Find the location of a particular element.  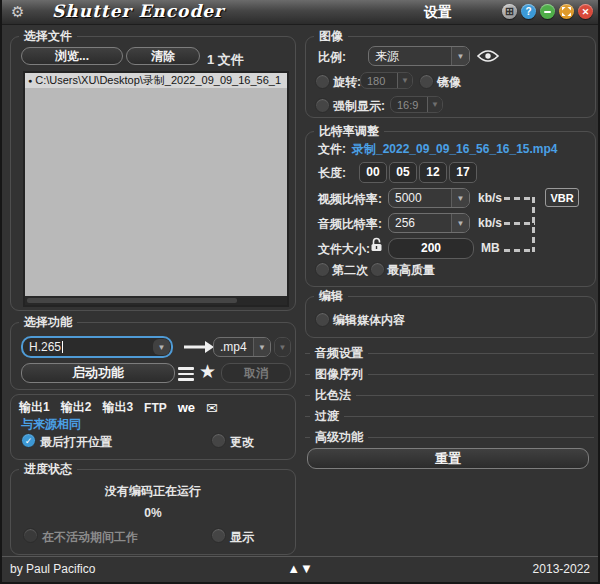

file-size-field: 200 is located at coordinates (431, 248).